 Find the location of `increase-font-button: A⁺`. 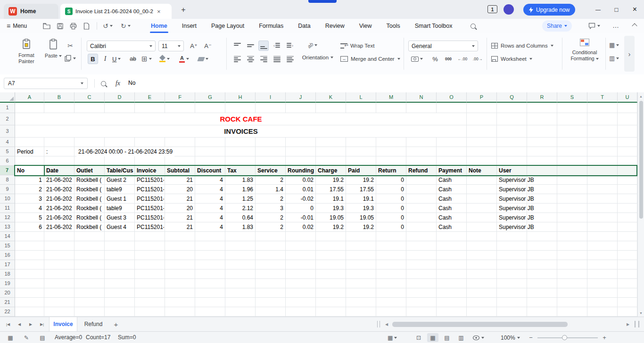

increase-font-button: A⁺ is located at coordinates (194, 46).